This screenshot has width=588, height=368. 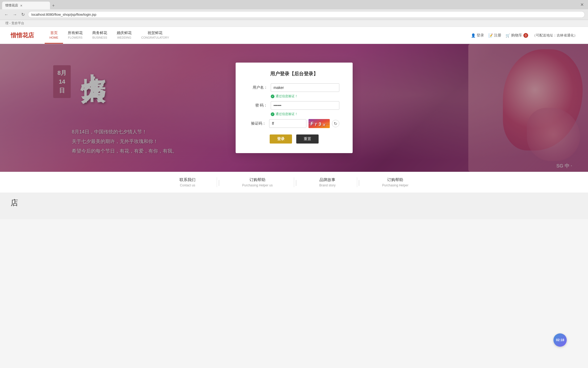 I want to click on register-icon: 📝, so click(x=490, y=35).